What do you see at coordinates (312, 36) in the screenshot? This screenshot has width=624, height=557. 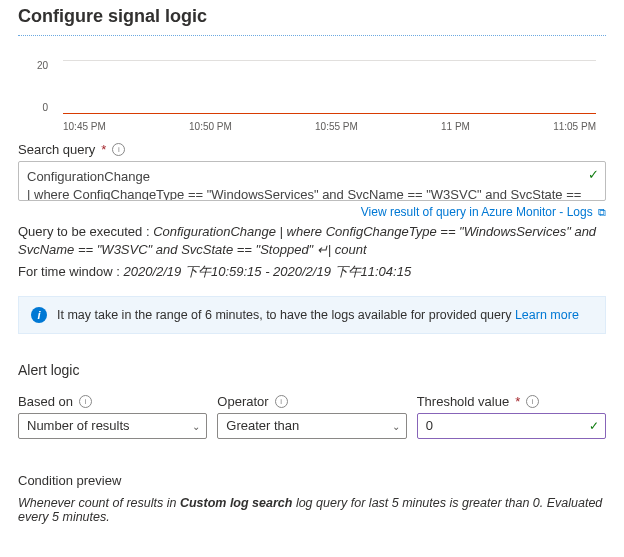 I see `divider` at bounding box center [312, 36].